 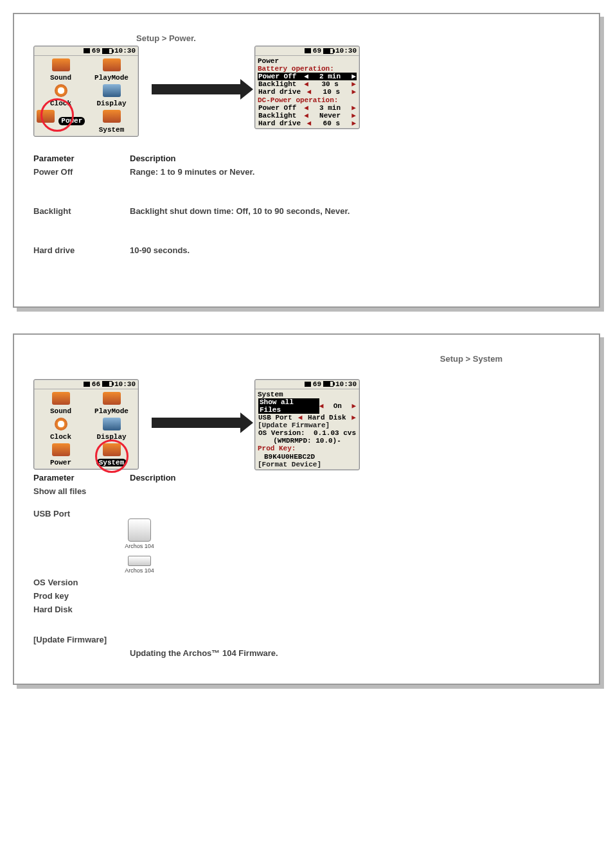 I want to click on breadcrumb: Setup > System, so click(x=472, y=359).